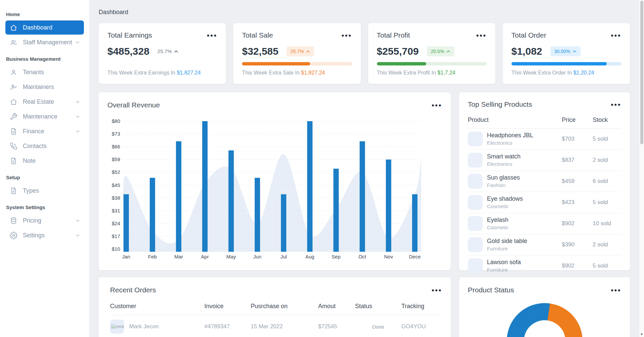 Image resolution: width=644 pixels, height=337 pixels. Describe the element at coordinates (437, 290) in the screenshot. I see `recent-orders-menu-button: ●●●` at that location.